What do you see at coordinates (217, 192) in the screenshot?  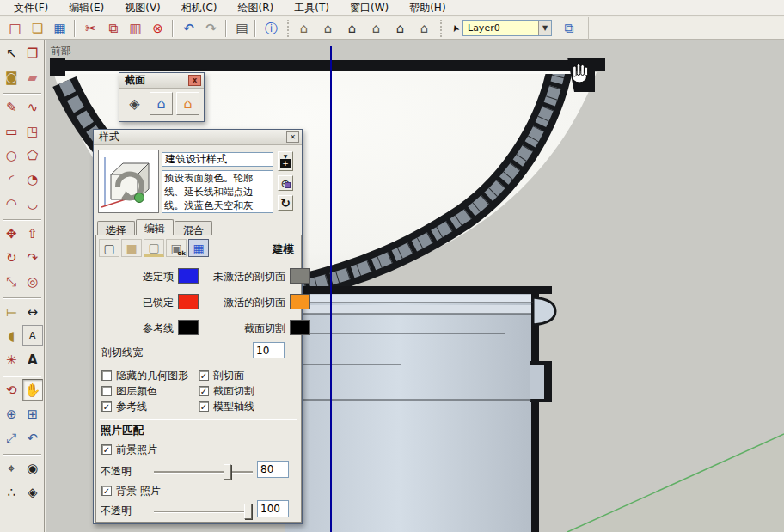 I see `style-description-box: 预设表面颜色。轮廓线、延长线和端点边线。浅蓝色天空和灰` at bounding box center [217, 192].